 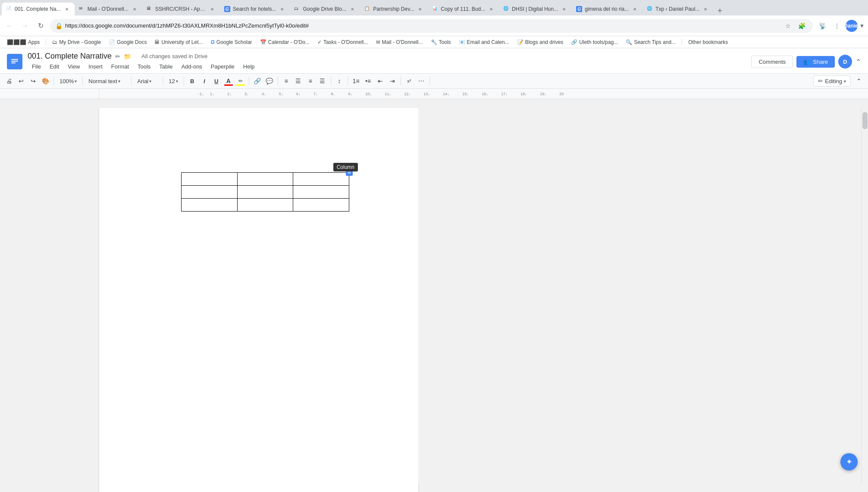 I want to click on forward-button: →, so click(x=25, y=26).